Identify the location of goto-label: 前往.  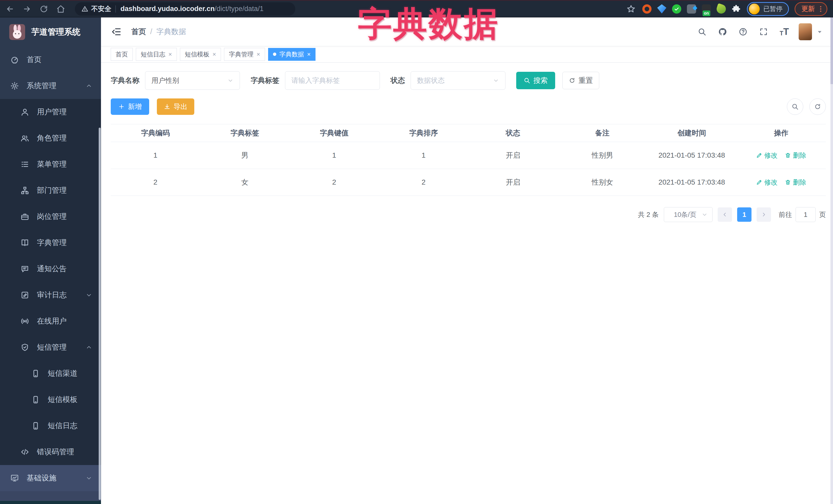
(785, 215).